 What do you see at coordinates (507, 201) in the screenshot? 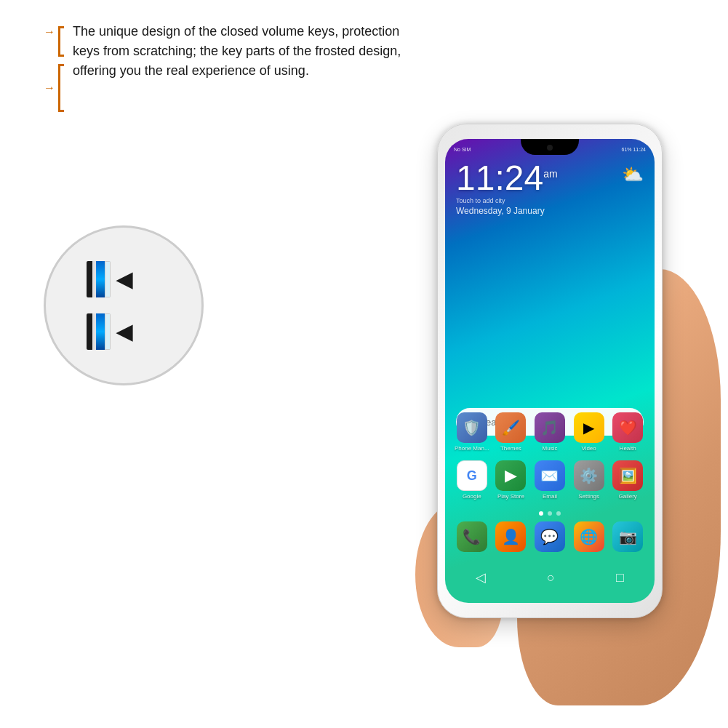
I see `touch-label: Touch to add city` at bounding box center [507, 201].